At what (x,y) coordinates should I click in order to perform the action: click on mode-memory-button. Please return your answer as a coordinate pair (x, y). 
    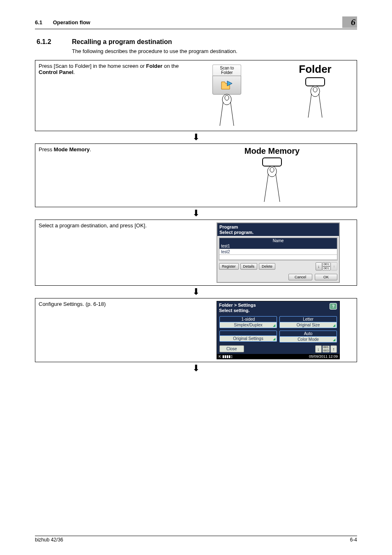
    Looking at the image, I should click on (272, 162).